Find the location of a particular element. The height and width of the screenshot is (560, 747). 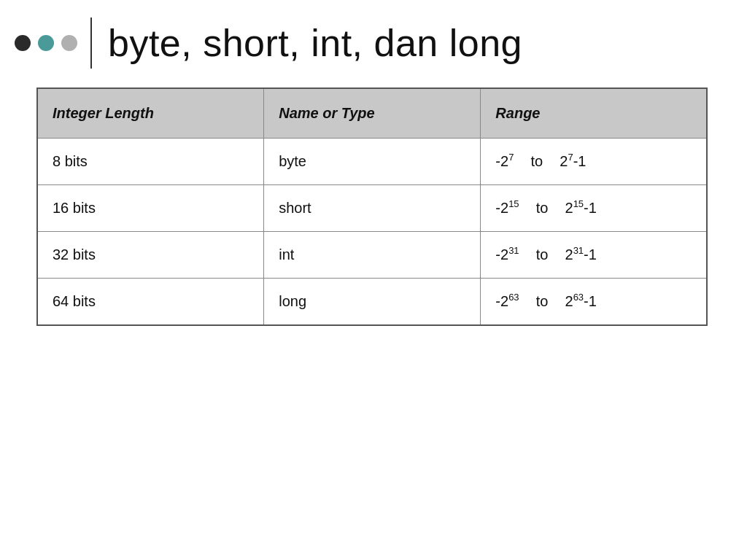

table-row: 32 bitsint-231 to 231-1 is located at coordinates (372, 255).